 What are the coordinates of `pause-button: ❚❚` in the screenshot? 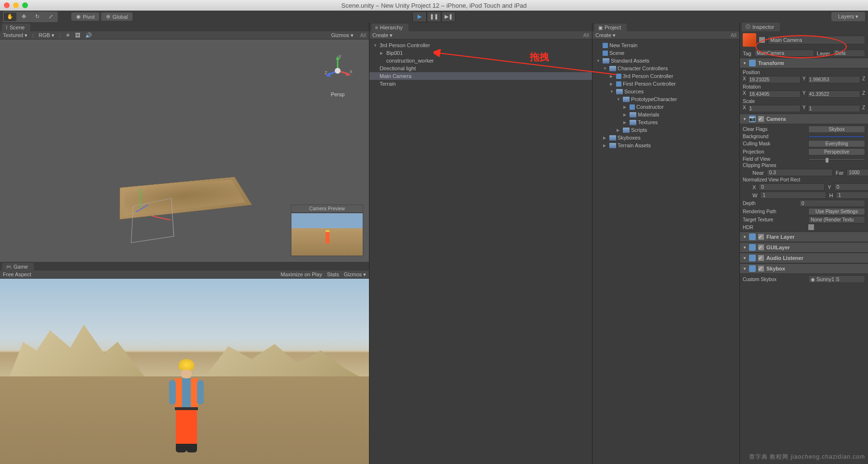 It's located at (434, 17).